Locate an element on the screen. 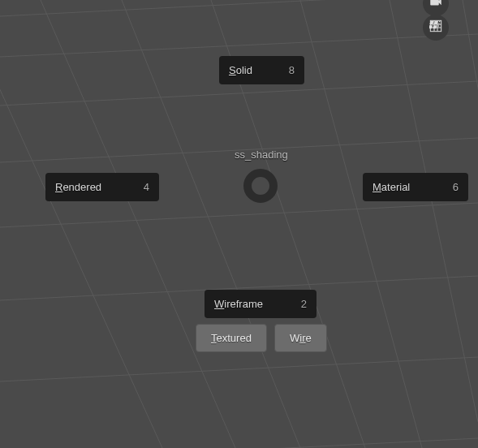  secondary-item-wire: Wire is located at coordinates (300, 338).